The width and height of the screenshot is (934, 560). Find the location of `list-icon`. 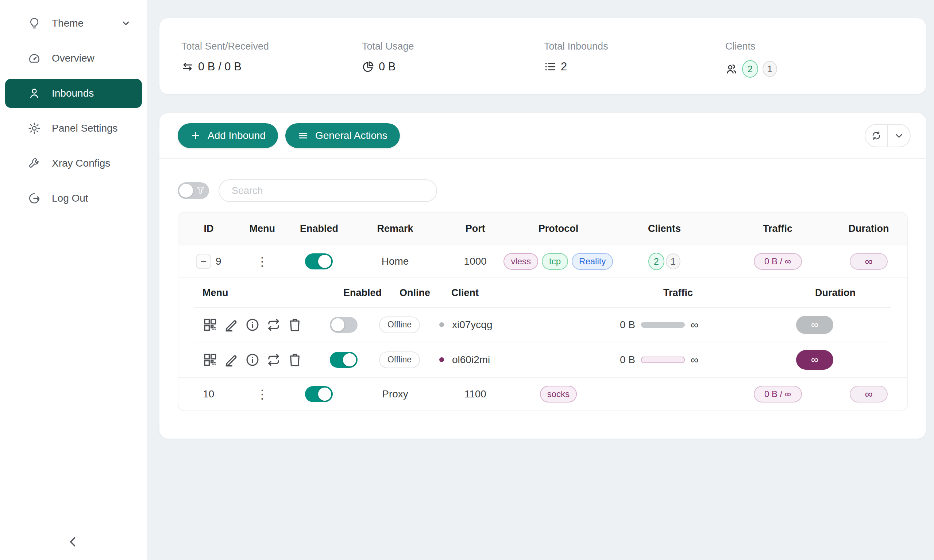

list-icon is located at coordinates (550, 66).